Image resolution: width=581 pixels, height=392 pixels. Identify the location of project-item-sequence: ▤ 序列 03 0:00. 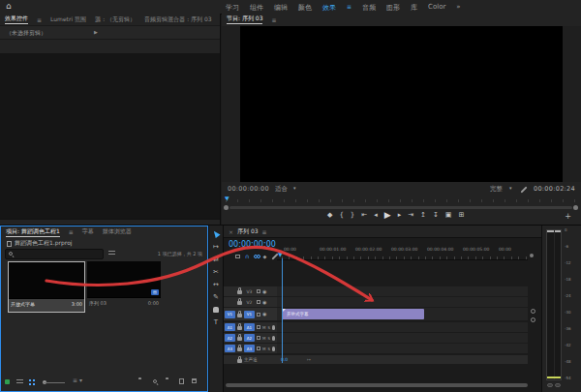
(124, 286).